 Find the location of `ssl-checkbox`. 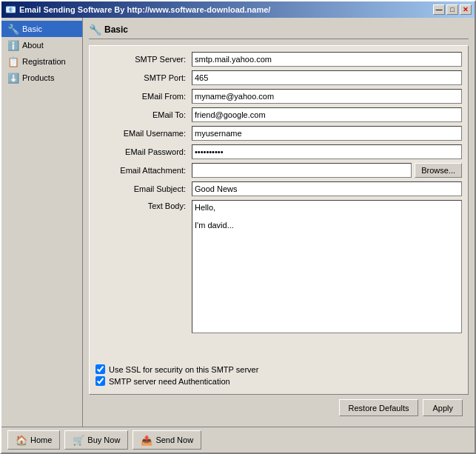

ssl-checkbox is located at coordinates (101, 369).